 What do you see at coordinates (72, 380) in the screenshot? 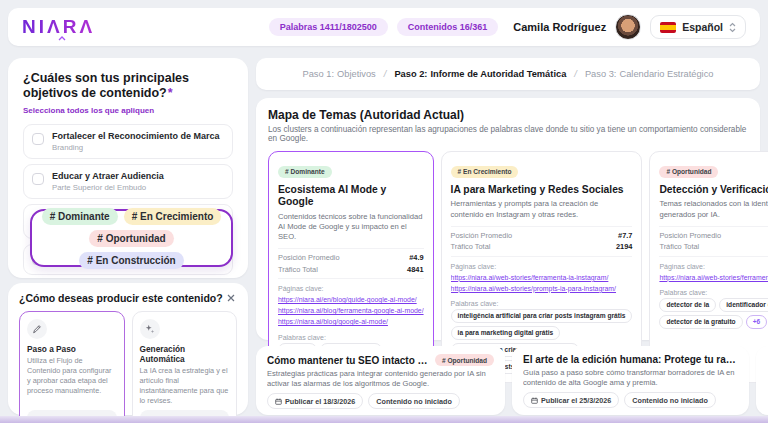
I see `option-description: Utiliza el Flujo de Contenido para confi…` at bounding box center [72, 380].